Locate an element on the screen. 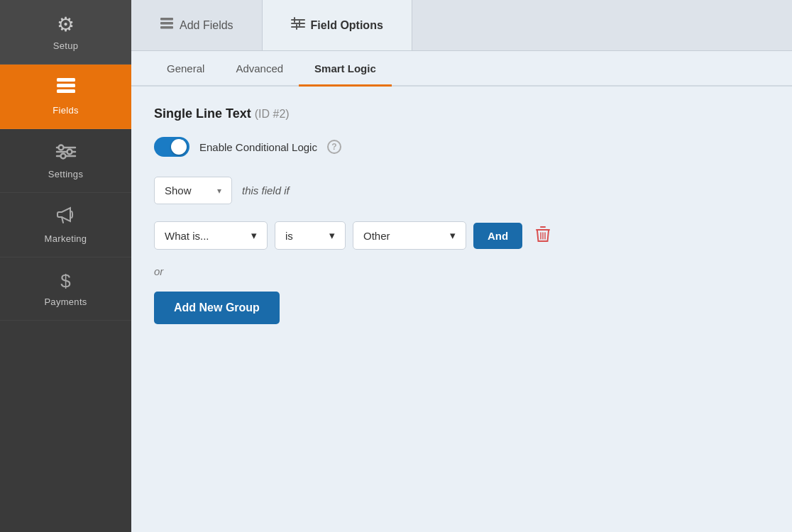 The image size is (792, 532). condition-field-chevron: ▾ is located at coordinates (254, 235).